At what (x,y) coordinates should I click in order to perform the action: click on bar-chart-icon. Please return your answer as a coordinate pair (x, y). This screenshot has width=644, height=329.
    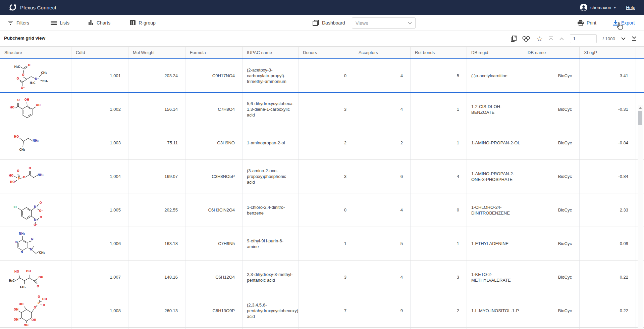
    Looking at the image, I should click on (91, 23).